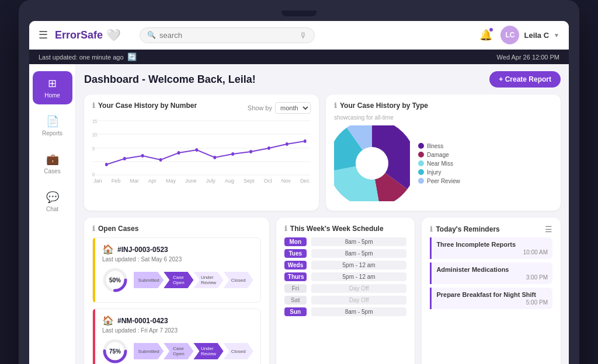  Describe the element at coordinates (95, 121) in the screenshot. I see `svg-text: 15` at that location.